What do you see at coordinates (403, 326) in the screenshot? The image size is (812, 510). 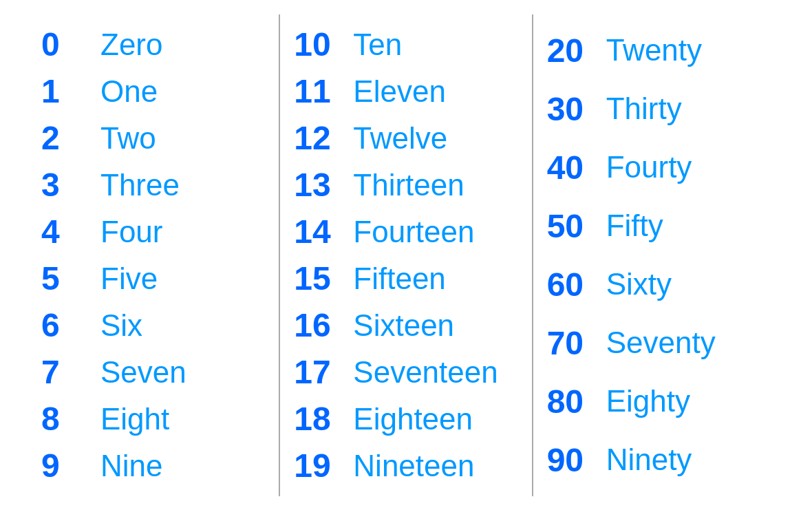 I see `number-word: Sixteen` at bounding box center [403, 326].